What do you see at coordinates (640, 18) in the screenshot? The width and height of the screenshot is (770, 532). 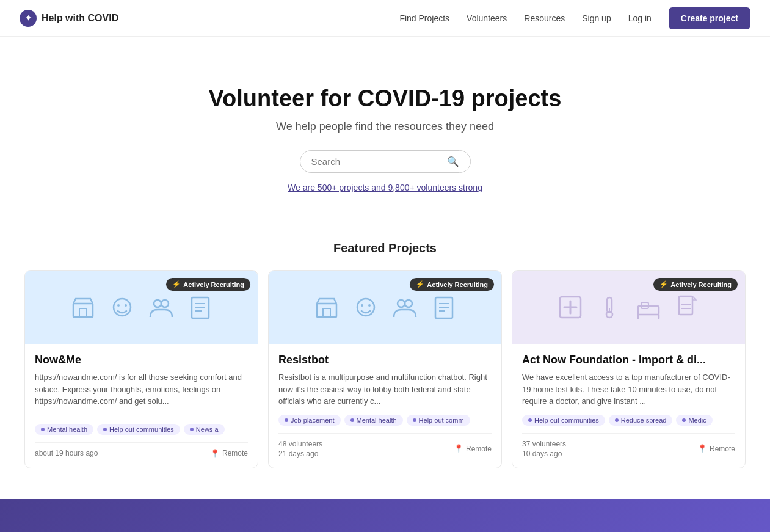 I see `nav-login: Log in` at bounding box center [640, 18].